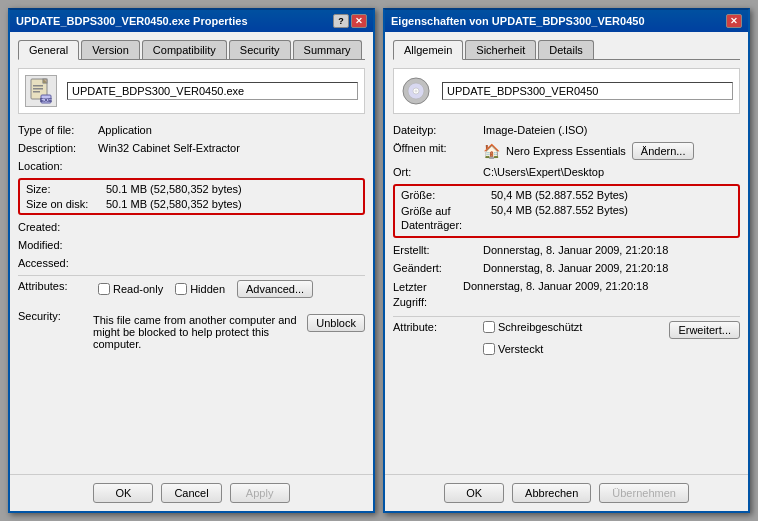 The height and width of the screenshot is (521, 758). Describe the element at coordinates (104, 289) in the screenshot. I see `readonly-checkbox` at that location.